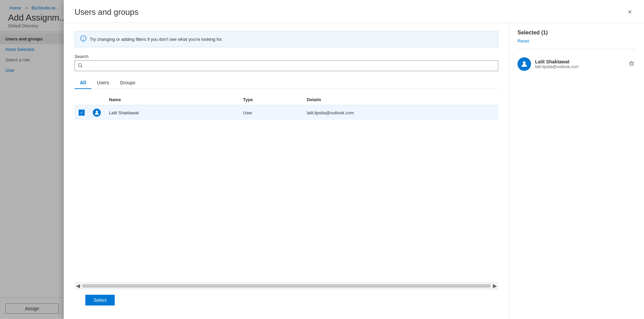 This screenshot has width=644, height=319. I want to click on selected-user-name: Lalit Shaktawat, so click(581, 62).